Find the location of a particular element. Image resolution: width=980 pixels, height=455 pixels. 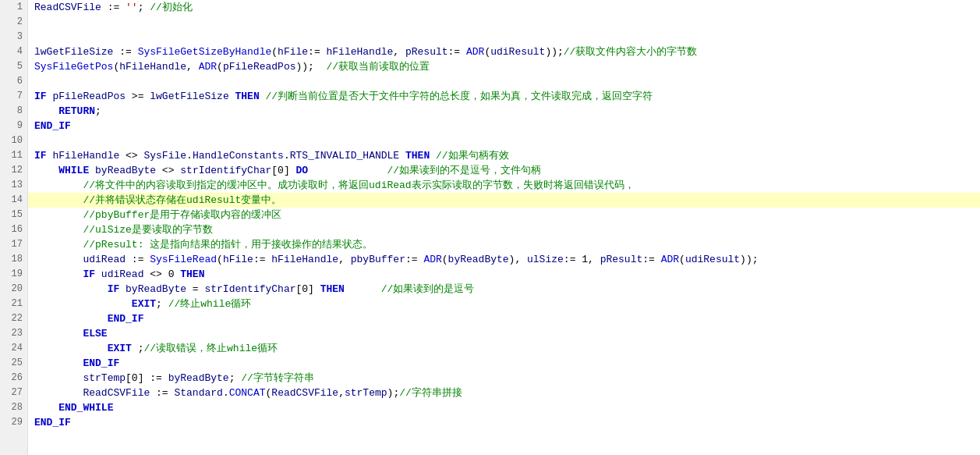

code-line-content: IF udiRead <> 0 THEN is located at coordinates (116, 275).